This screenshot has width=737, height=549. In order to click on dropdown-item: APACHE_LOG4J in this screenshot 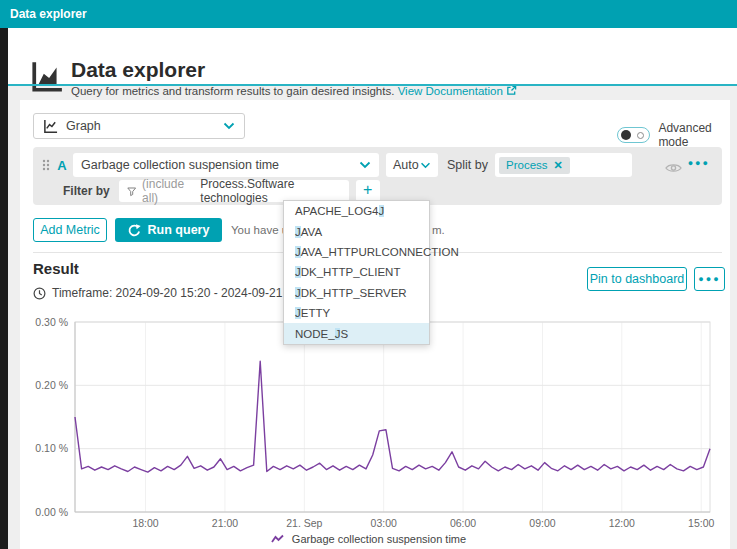, I will do `click(356, 211)`.